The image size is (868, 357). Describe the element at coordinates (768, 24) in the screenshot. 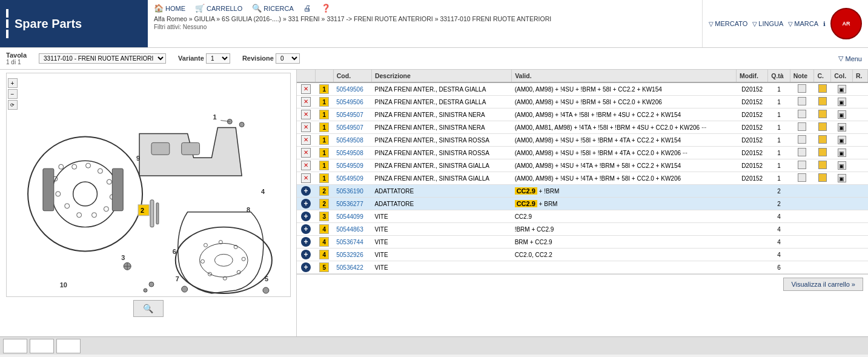

I see `lingua-nav: ▽ LINGUA` at that location.